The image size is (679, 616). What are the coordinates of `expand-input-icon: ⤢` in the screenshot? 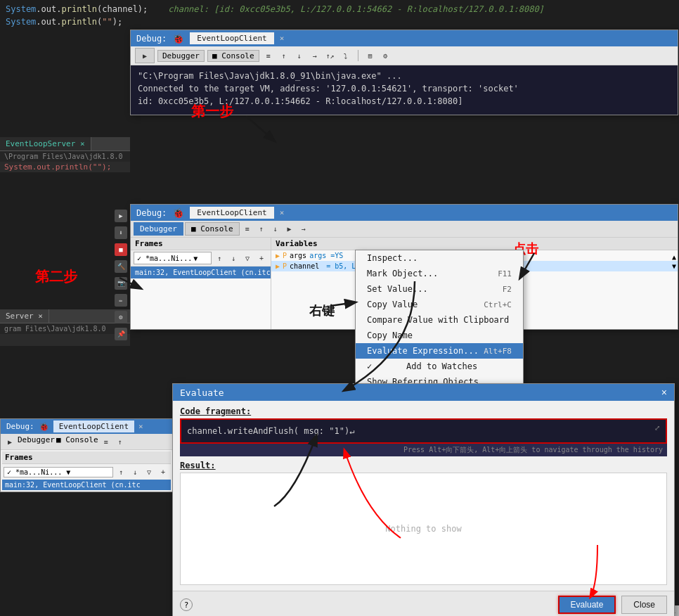 It's located at (657, 428).